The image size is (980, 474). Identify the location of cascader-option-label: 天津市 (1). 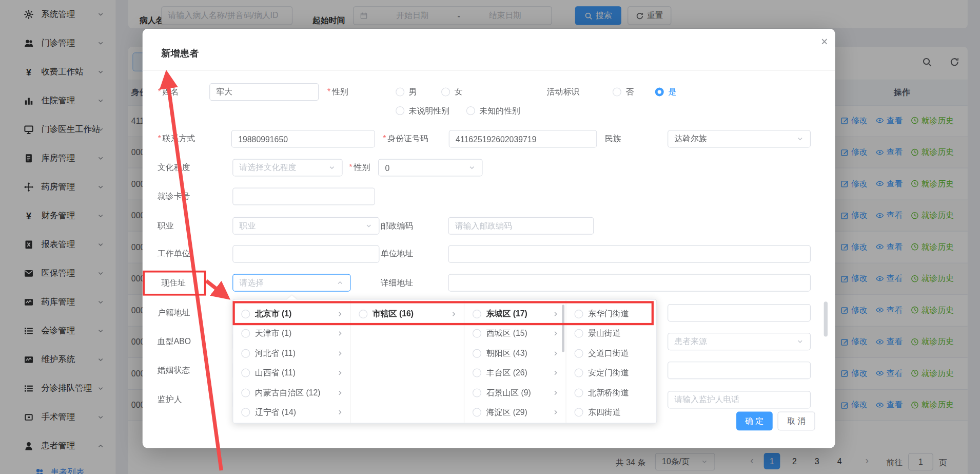
(273, 334).